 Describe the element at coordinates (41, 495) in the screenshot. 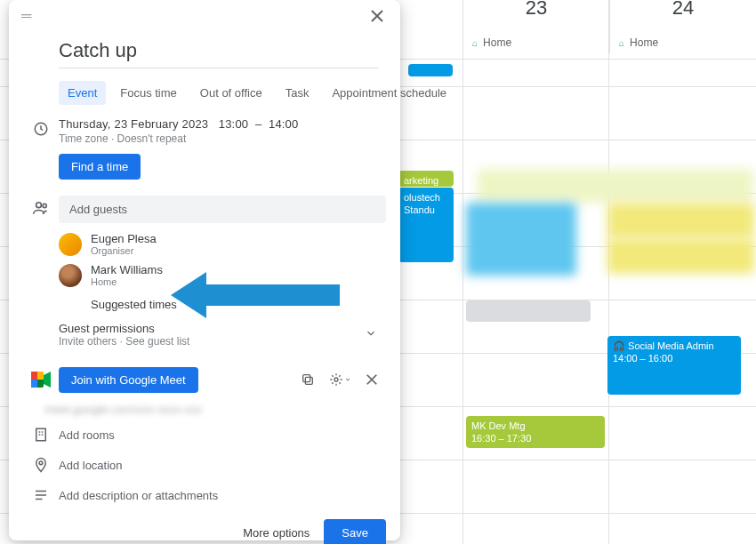

I see `description-icon` at that location.